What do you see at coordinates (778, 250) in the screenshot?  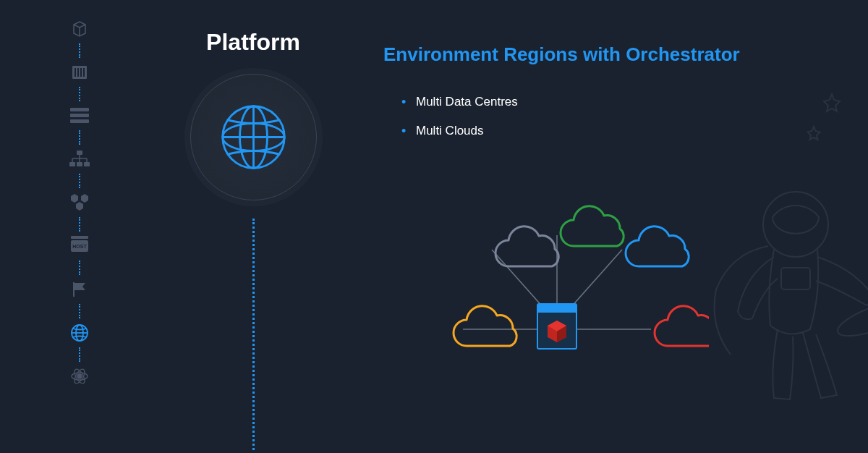 I see `astronaut-decoration` at bounding box center [778, 250].